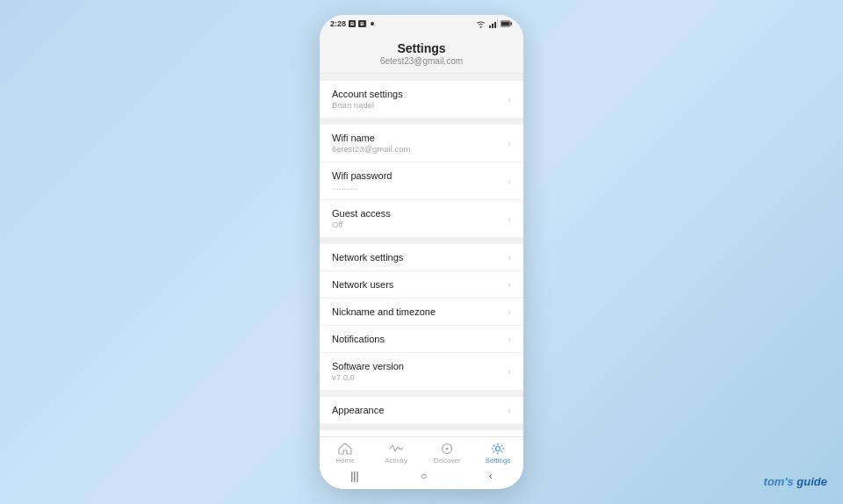 The height and width of the screenshot is (504, 843). I want to click on page-title: Settings, so click(422, 48).